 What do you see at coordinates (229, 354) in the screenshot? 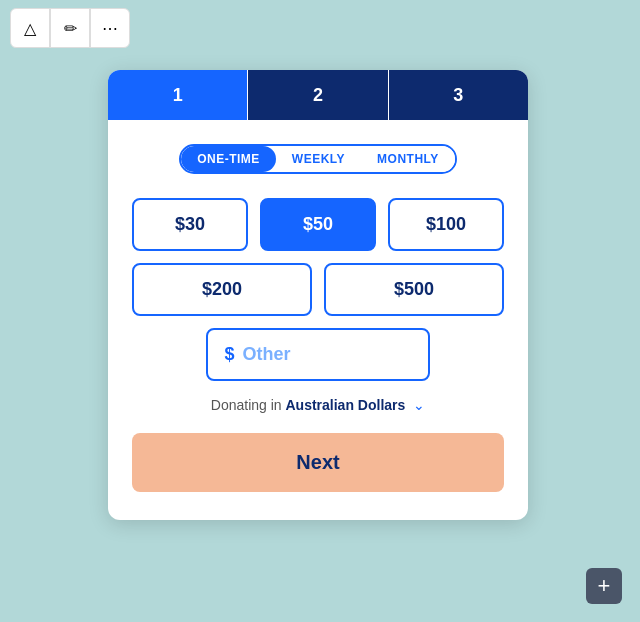
I see `dollar-sign: $` at bounding box center [229, 354].